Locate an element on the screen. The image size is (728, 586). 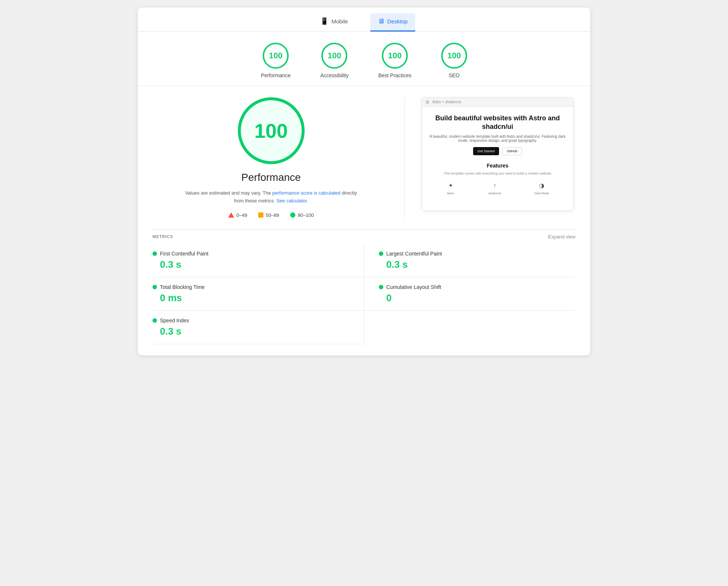
legend-green-range: 90–100 is located at coordinates (306, 215).